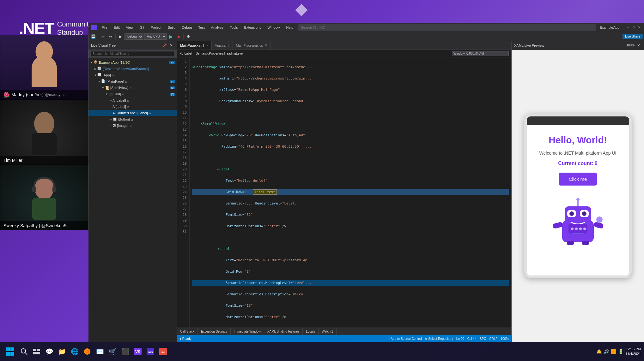  Describe the element at coordinates (156, 27) in the screenshot. I see `menu-project: Project` at that location.